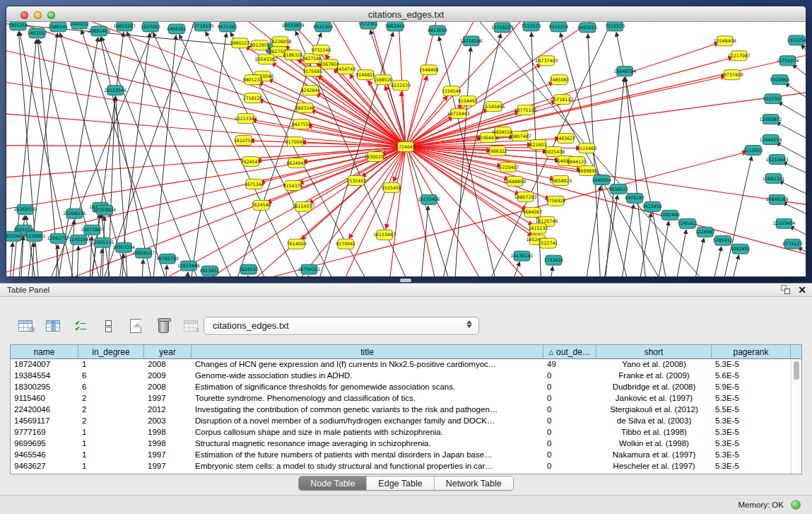  I want to click on network-window-titlebar: citations_edges.txt, so click(406, 14).